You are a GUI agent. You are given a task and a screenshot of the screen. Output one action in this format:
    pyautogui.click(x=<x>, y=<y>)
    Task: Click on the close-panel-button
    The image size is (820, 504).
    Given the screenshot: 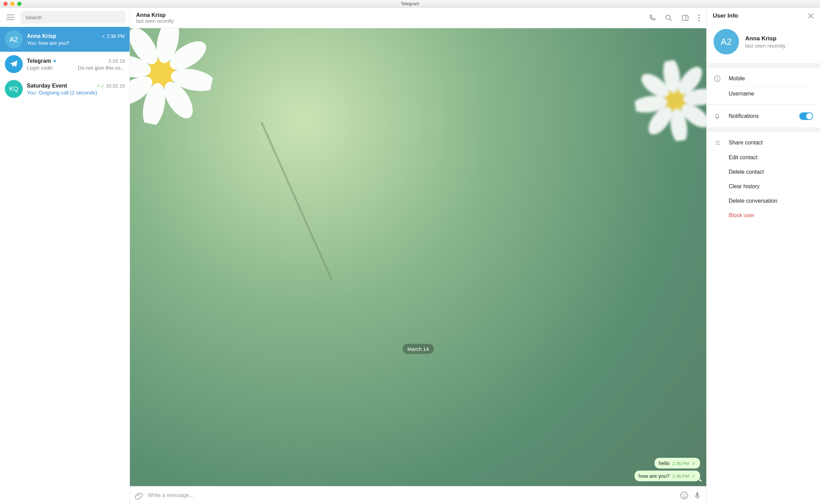 What is the action you would take?
    pyautogui.click(x=811, y=16)
    